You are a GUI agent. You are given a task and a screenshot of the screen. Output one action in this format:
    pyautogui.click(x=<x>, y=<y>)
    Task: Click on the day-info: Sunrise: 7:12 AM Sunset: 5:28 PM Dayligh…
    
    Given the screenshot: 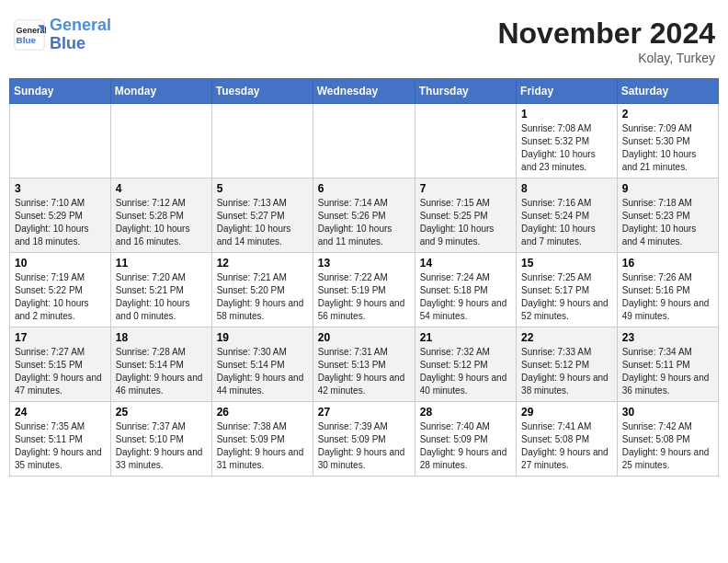 What is the action you would take?
    pyautogui.click(x=162, y=223)
    